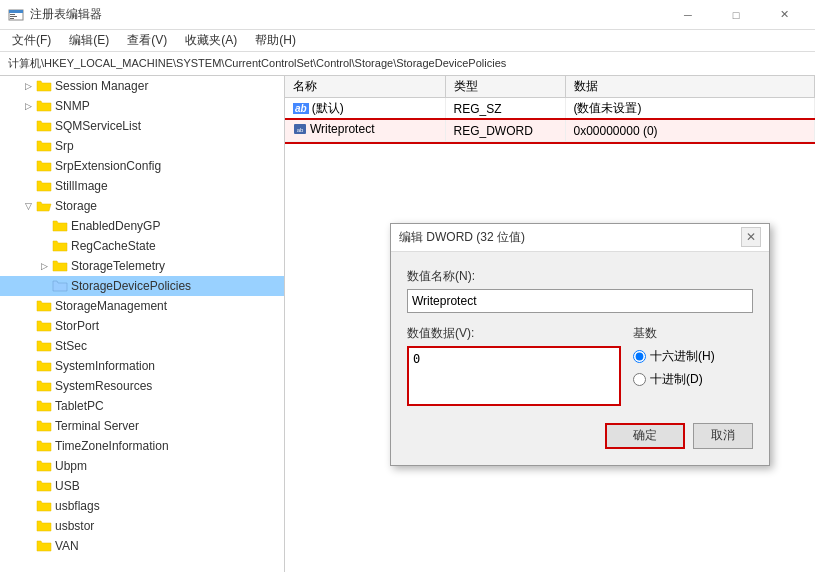  I want to click on tree-label-storport: StorPort, so click(77, 326).